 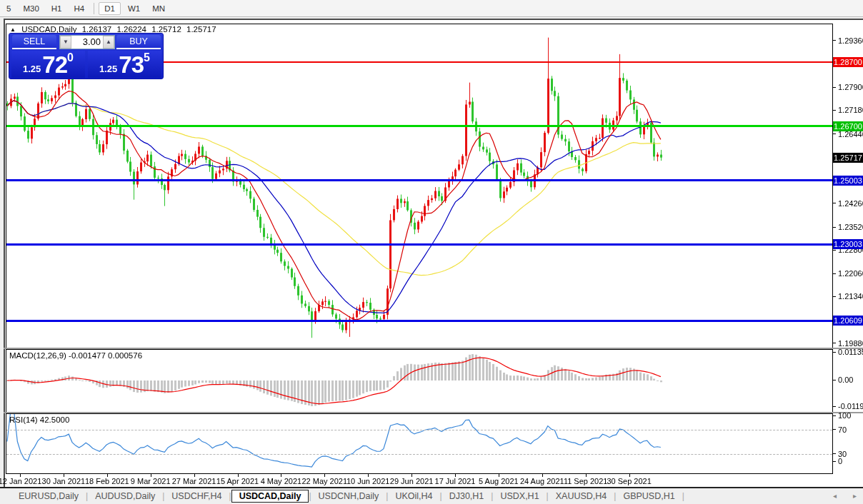 What do you see at coordinates (649, 496) in the screenshot?
I see `tab-gbpusd-h1: GBPUSD,H1` at bounding box center [649, 496].